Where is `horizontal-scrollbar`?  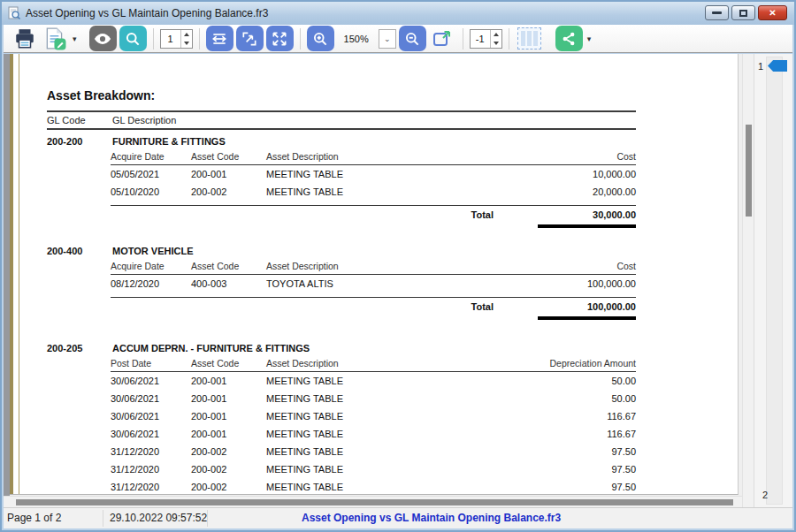
horizontal-scrollbar is located at coordinates (373, 502).